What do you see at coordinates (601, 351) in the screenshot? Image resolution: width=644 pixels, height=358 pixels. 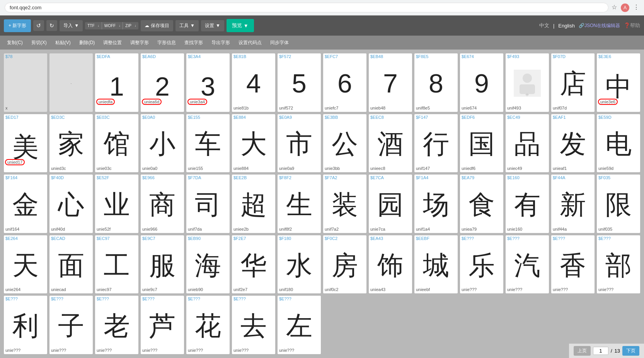 I see `page-input` at bounding box center [601, 351].